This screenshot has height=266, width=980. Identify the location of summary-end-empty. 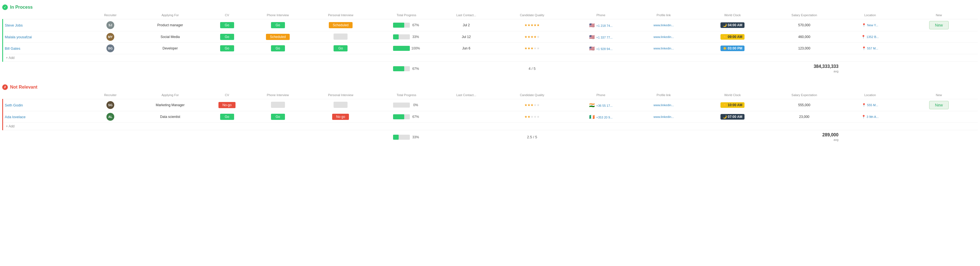
(909, 68).